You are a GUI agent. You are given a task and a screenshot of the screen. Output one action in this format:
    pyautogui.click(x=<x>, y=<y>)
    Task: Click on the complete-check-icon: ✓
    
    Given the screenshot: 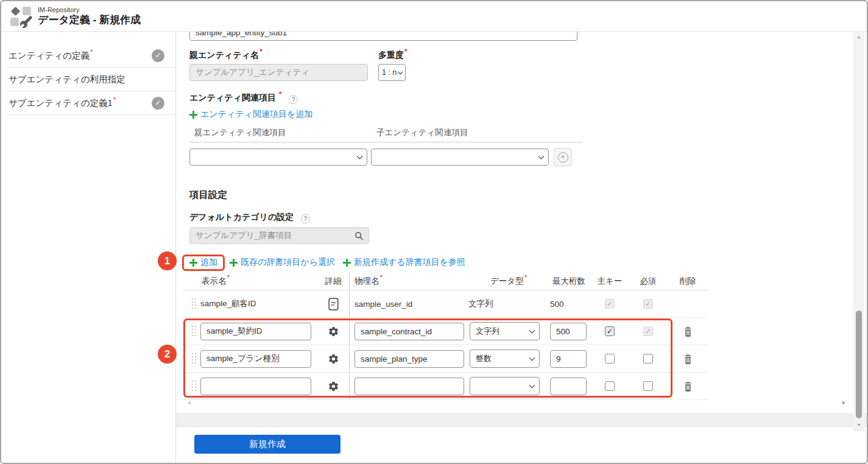 What is the action you would take?
    pyautogui.click(x=158, y=56)
    